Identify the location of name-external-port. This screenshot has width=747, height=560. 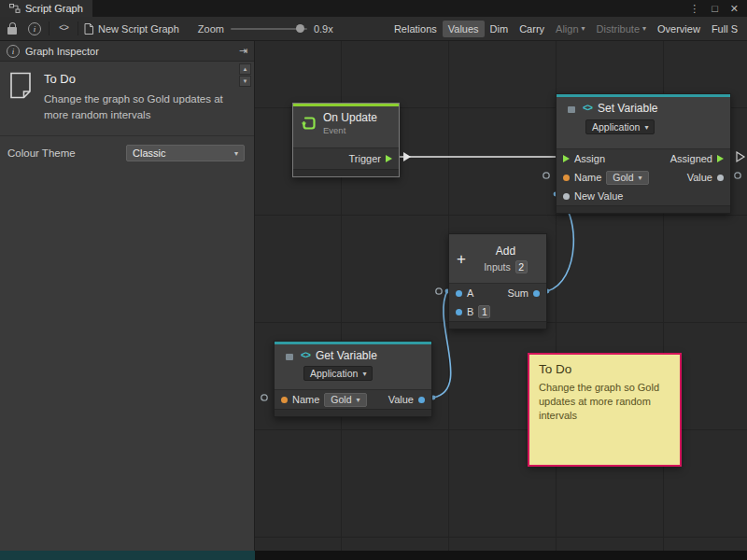
(546, 175).